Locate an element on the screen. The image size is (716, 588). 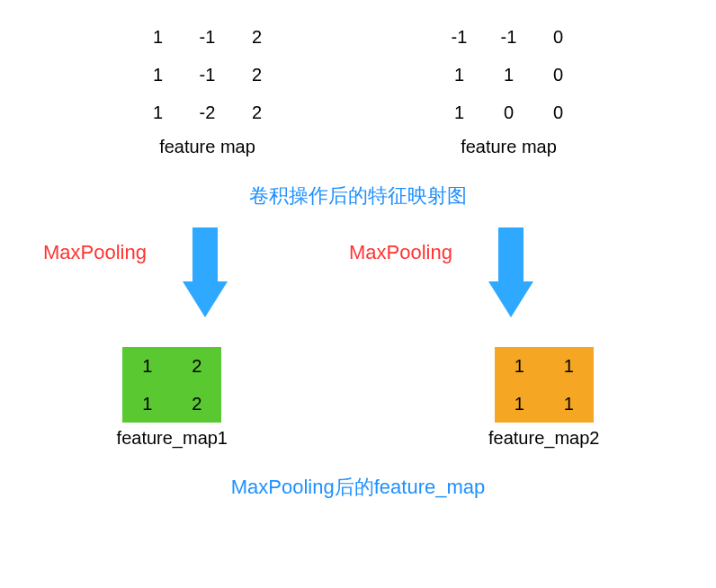
maxpool-label-1: MaxPooling is located at coordinates (95, 253).